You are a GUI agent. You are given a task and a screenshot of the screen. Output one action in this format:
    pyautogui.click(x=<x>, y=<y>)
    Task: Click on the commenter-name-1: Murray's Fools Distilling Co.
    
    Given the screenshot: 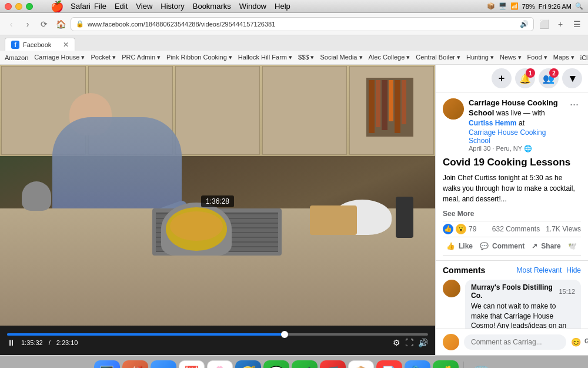 What is the action you would take?
    pyautogui.click(x=515, y=291)
    